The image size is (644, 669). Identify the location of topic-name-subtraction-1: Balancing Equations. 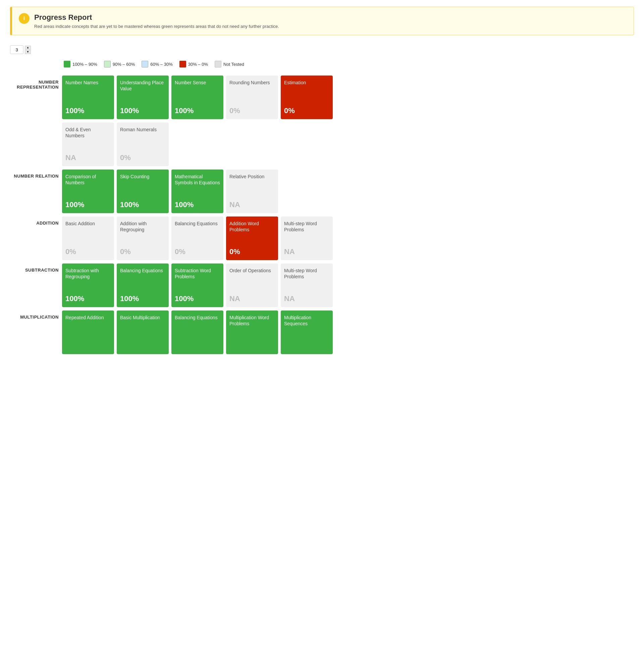
(143, 279).